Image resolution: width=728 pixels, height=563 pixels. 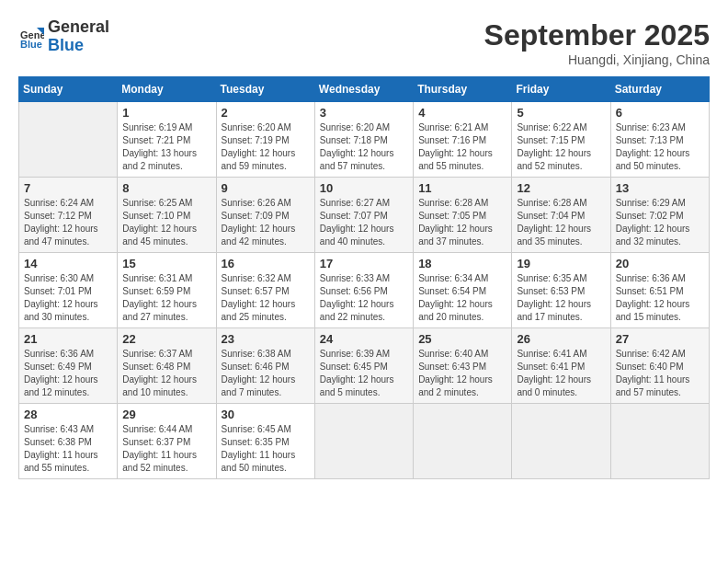 I want to click on day-info: Sunrise: 6:45 AMSunset: 6:35 PMDaylight:…, so click(x=266, y=449).